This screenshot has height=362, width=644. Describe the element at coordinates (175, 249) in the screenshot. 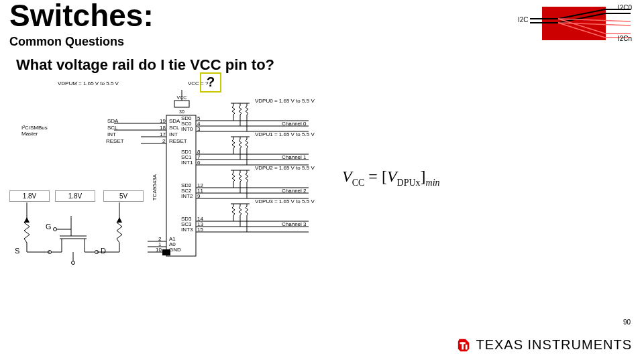

I see `addr-gnd: GND` at that location.